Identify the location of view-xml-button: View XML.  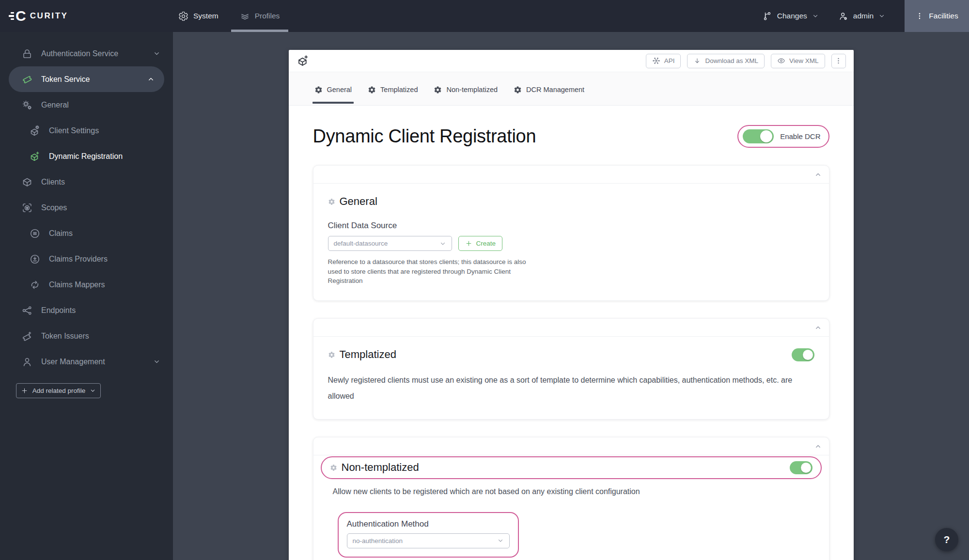
(798, 61).